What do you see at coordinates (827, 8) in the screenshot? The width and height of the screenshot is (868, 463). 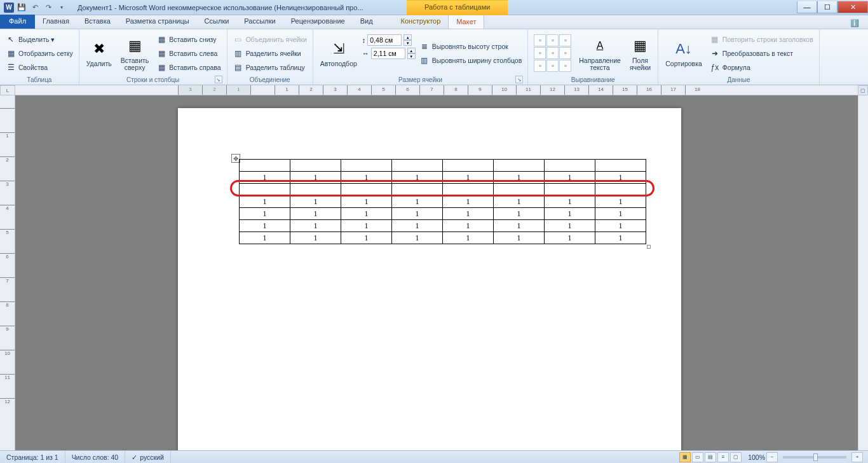 I see `maximize-button: ☐` at bounding box center [827, 8].